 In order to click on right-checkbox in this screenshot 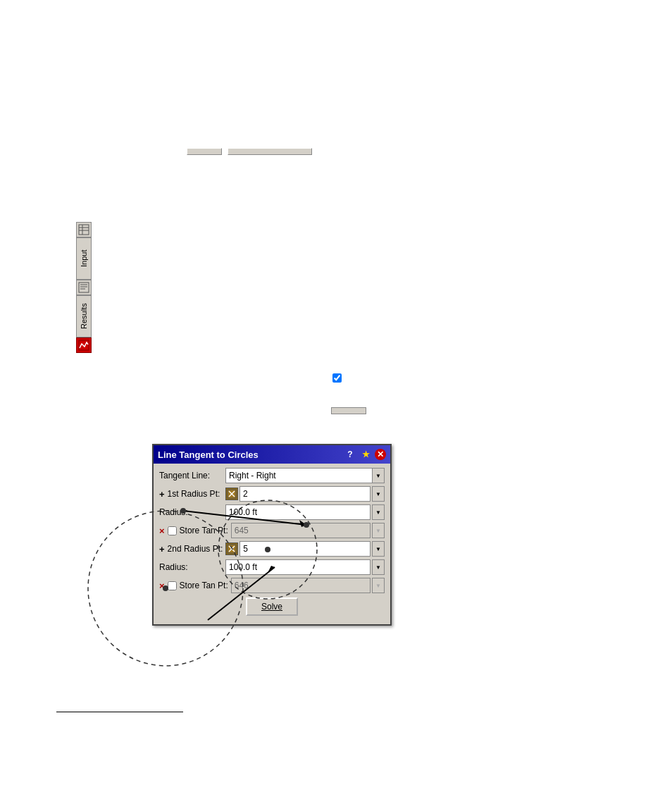, I will do `click(337, 378)`.